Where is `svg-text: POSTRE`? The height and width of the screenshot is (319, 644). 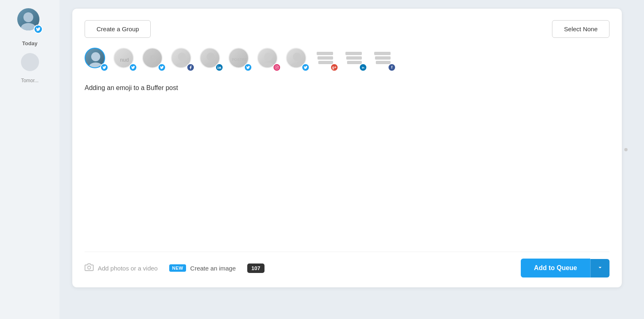
svg-text: POSTRE is located at coordinates (239, 60).